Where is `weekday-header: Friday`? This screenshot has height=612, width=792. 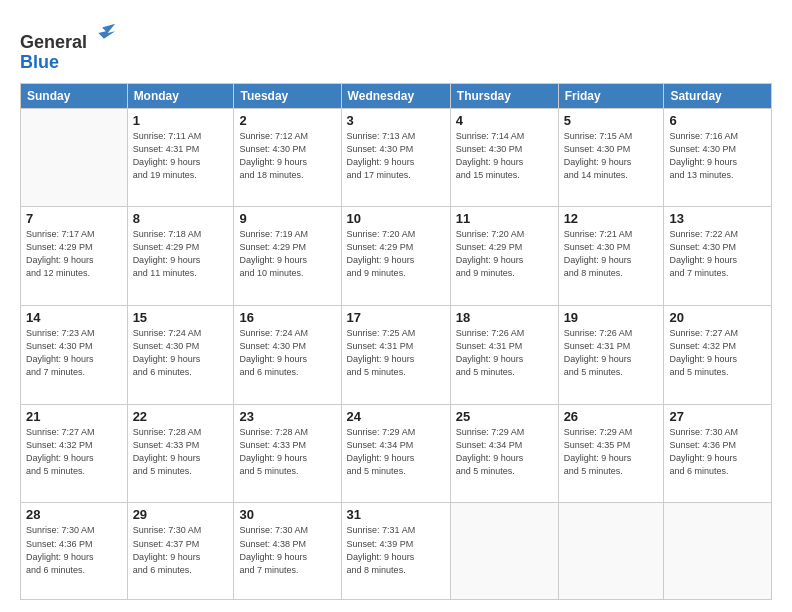 weekday-header: Friday is located at coordinates (611, 96).